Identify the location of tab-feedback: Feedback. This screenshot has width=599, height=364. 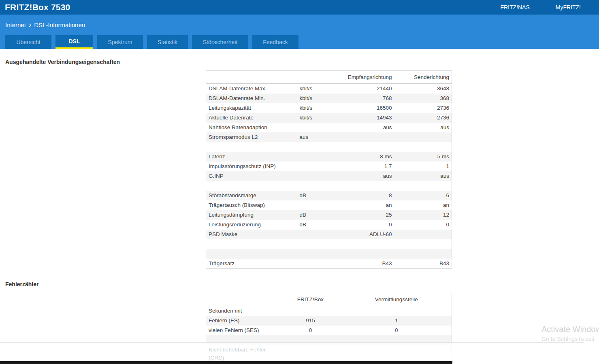
(275, 42).